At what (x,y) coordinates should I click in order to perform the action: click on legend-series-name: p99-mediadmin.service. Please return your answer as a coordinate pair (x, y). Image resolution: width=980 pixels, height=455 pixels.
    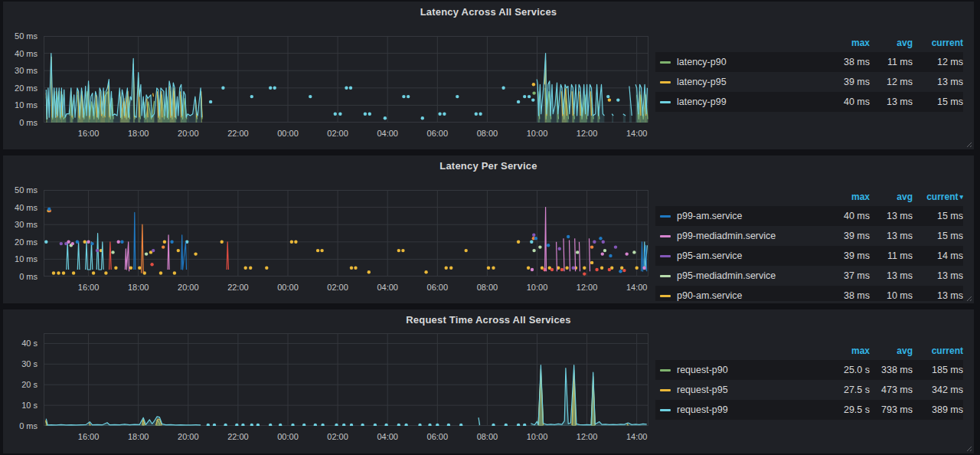
    Looking at the image, I should click on (749, 236).